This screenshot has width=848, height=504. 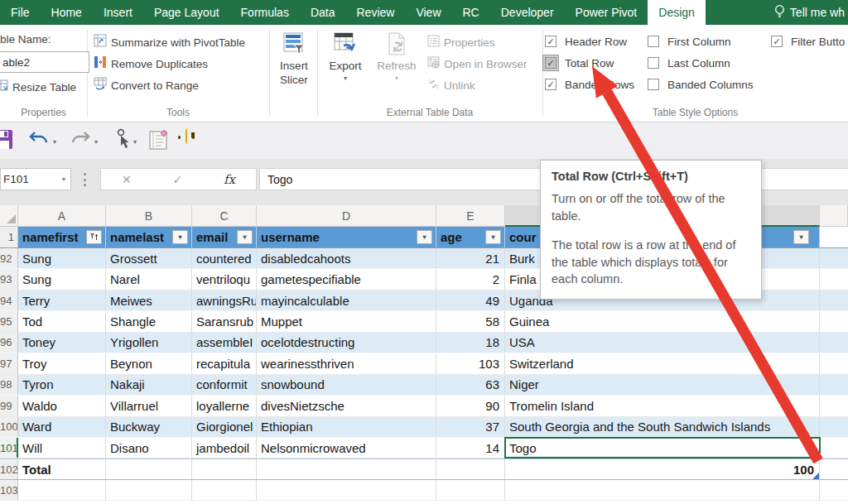 What do you see at coordinates (146, 85) in the screenshot?
I see `convert-to-range-button: Convert to Range` at bounding box center [146, 85].